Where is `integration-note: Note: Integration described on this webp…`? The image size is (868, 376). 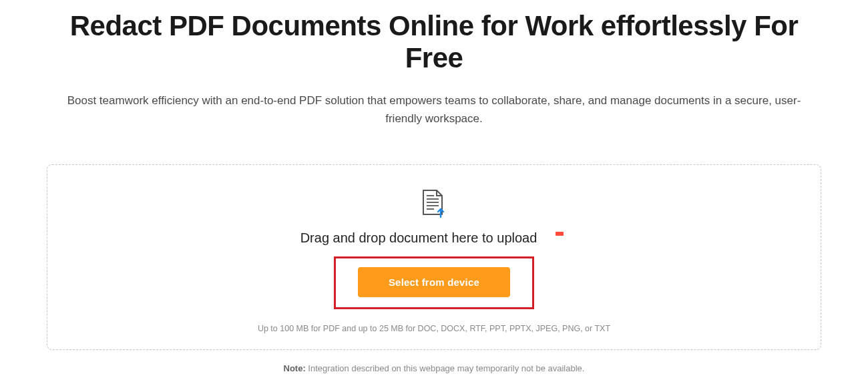 integration-note: Note: Integration described on this webp… is located at coordinates (434, 369).